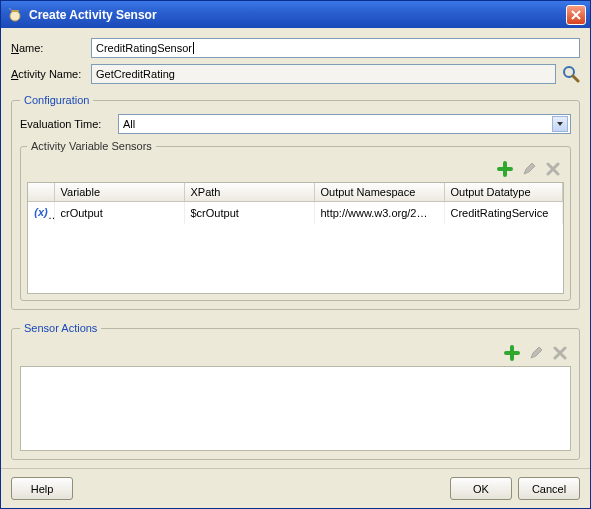 This screenshot has height=509, width=591. I want to click on name-row: Name: CreditRatingSensor, so click(296, 48).